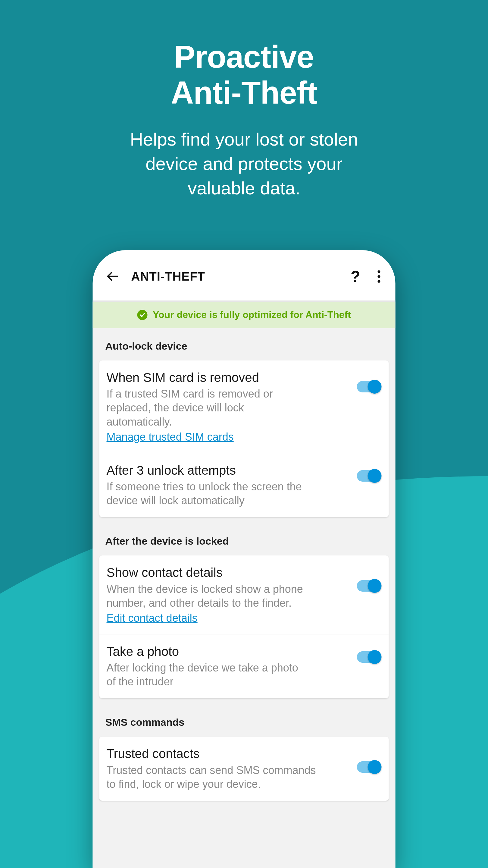 The image size is (488, 868). What do you see at coordinates (244, 315) in the screenshot?
I see `status-banner: Your device is fully optimized for Anti-…` at bounding box center [244, 315].